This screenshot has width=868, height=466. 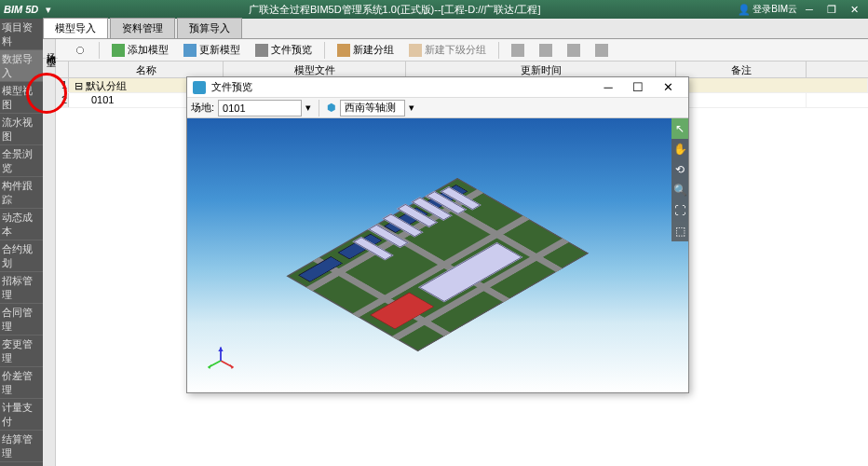 I want to click on cube-icon: ⬢, so click(x=332, y=108).